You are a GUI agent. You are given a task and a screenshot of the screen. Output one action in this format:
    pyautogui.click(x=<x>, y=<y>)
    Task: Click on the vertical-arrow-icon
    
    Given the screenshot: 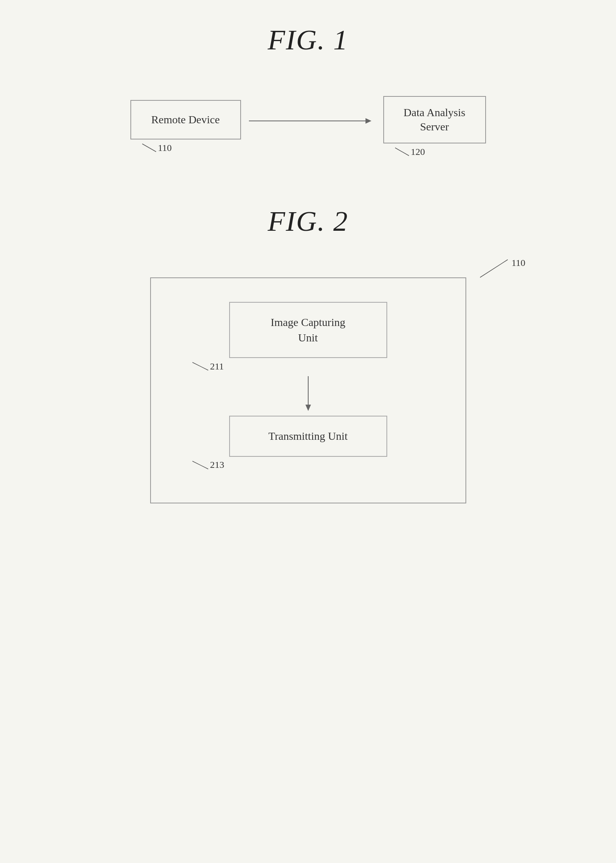 What is the action you would take?
    pyautogui.click(x=308, y=394)
    